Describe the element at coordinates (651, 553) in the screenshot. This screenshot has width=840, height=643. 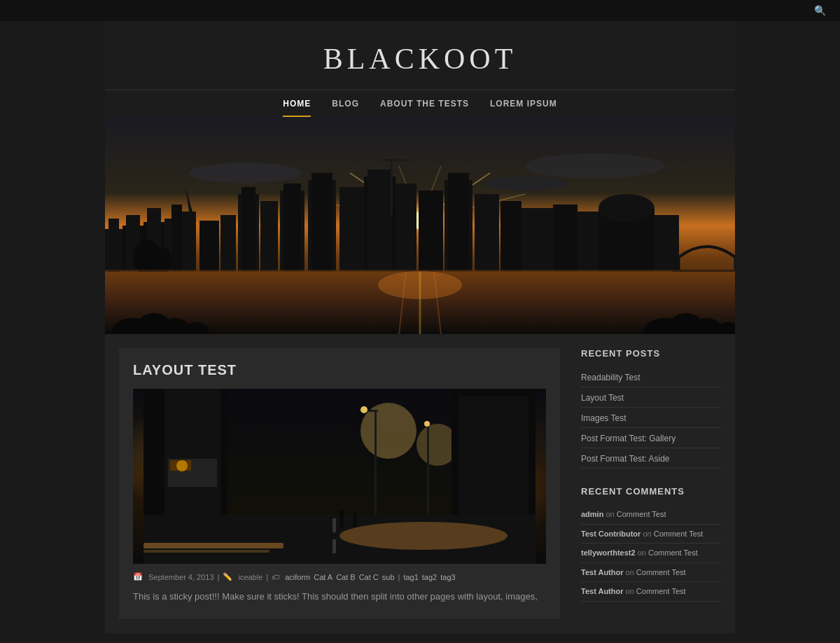
I see `comment-item-3: tellyworthtest2 on Comment Test` at that location.